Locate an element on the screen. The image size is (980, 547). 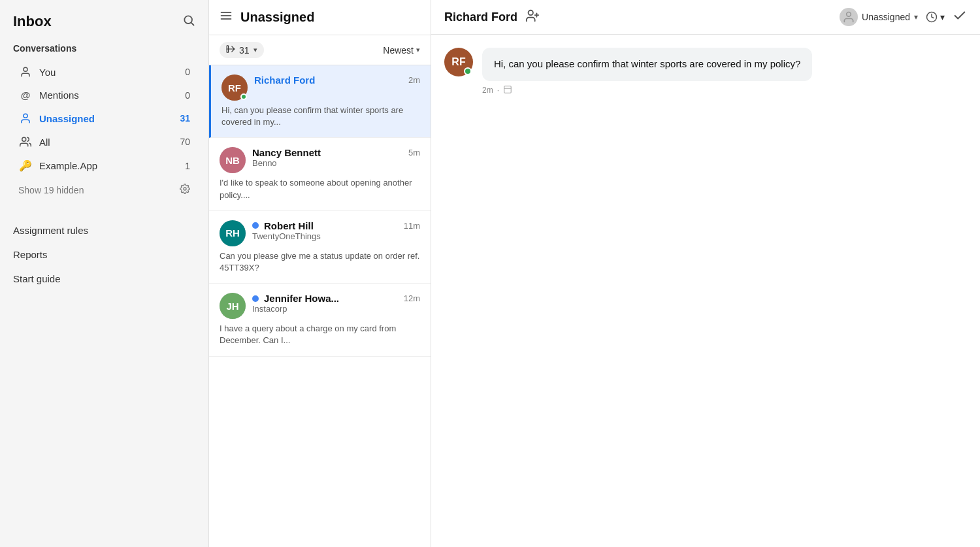
assignee-dropdown: Unassigned ▾ is located at coordinates (879, 17).